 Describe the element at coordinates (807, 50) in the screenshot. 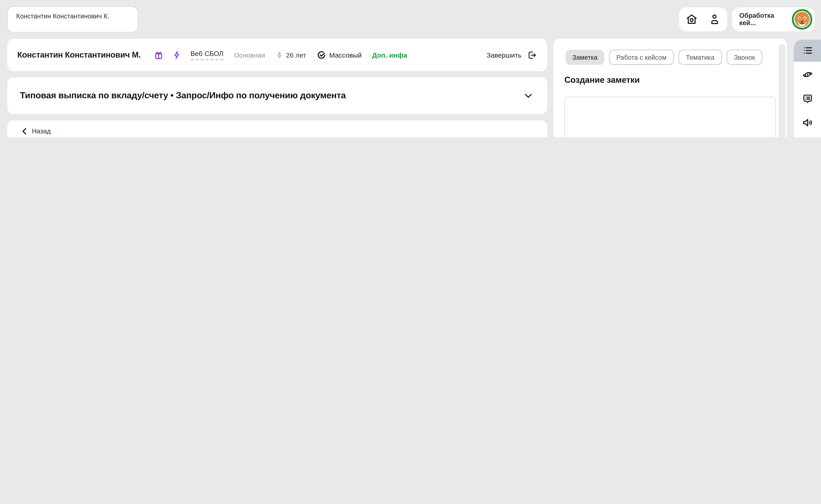

I see `toolbar-list-button` at that location.